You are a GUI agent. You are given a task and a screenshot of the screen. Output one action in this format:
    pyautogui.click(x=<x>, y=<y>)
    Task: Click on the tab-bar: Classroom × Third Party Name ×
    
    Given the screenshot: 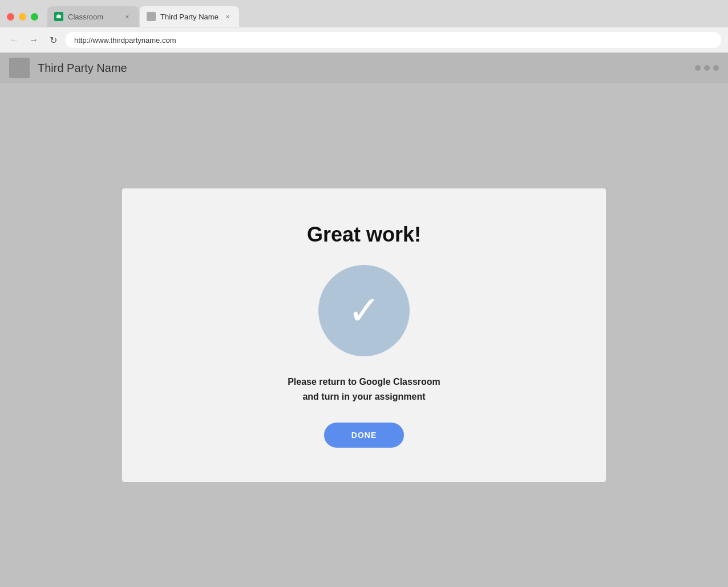 What is the action you would take?
    pyautogui.click(x=385, y=17)
    